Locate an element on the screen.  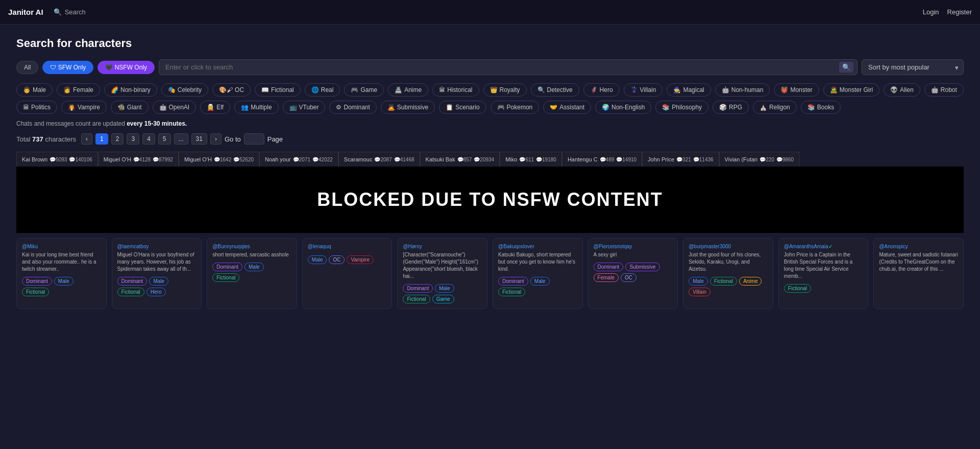
tag-real: 🌐Real is located at coordinates (323, 90).